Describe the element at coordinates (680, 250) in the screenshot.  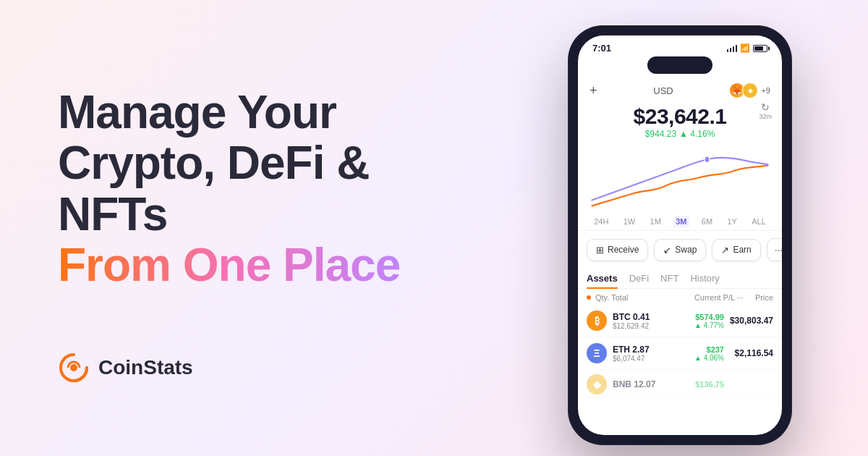
I see `swap-button: ↙ Swap` at that location.